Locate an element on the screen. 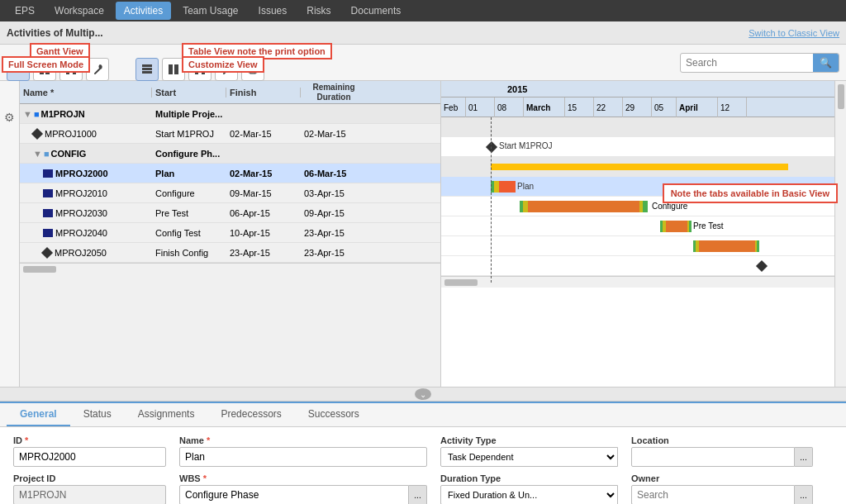 This screenshot has width=846, height=504. wbs-browse-button: ... is located at coordinates (418, 494).